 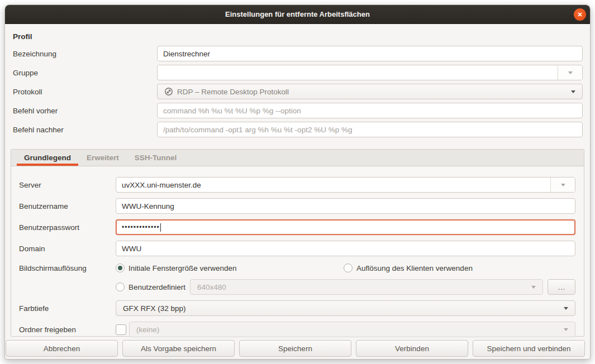 I want to click on close-icon: ✕, so click(x=580, y=15).